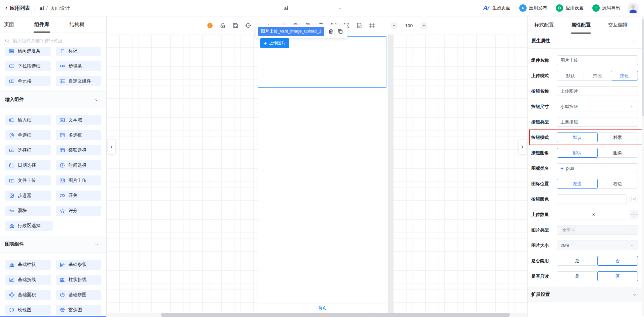  Describe the element at coordinates (597, 60) in the screenshot. I see `component-name-input-value` at that location.